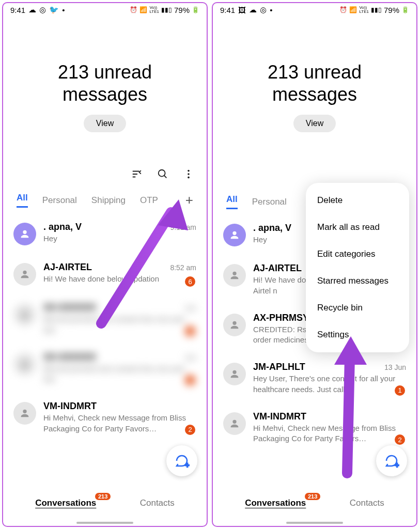 This screenshot has height=529, width=420. Describe the element at coordinates (183, 227) in the screenshot. I see `message-time: 9:11 am` at that location.